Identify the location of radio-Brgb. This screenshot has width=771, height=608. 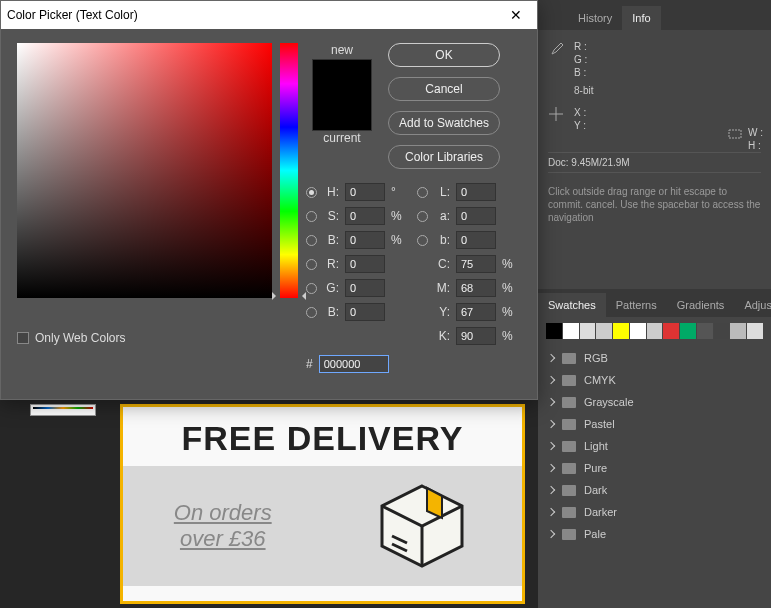
(312, 312).